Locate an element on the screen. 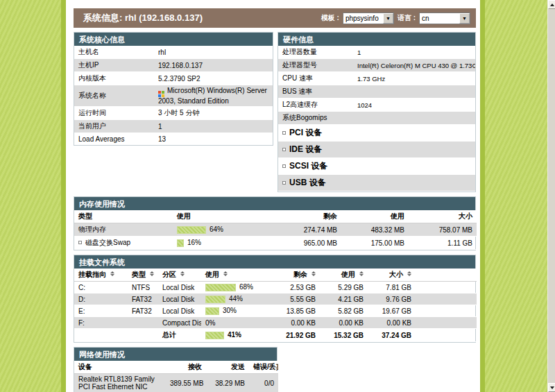 This screenshot has width=555, height=392. scroll-up-icon is located at coordinates (552, 5).